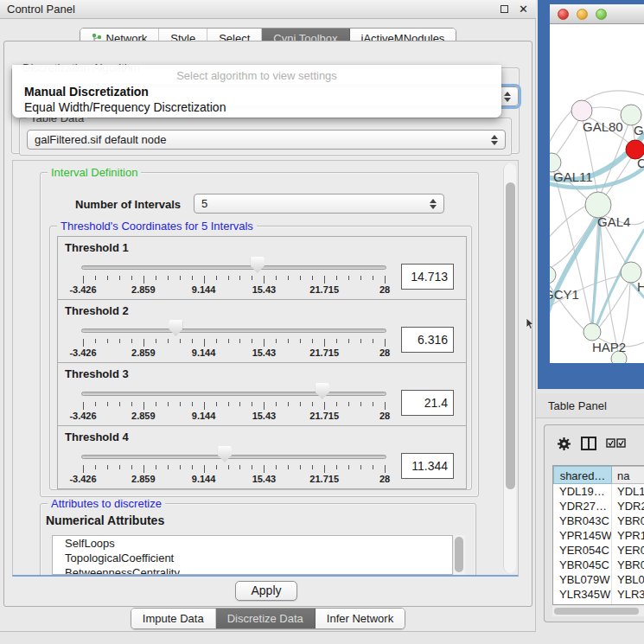 This screenshot has height=644, width=644. I want to click on threshold-value-field: 6.316, so click(427, 340).